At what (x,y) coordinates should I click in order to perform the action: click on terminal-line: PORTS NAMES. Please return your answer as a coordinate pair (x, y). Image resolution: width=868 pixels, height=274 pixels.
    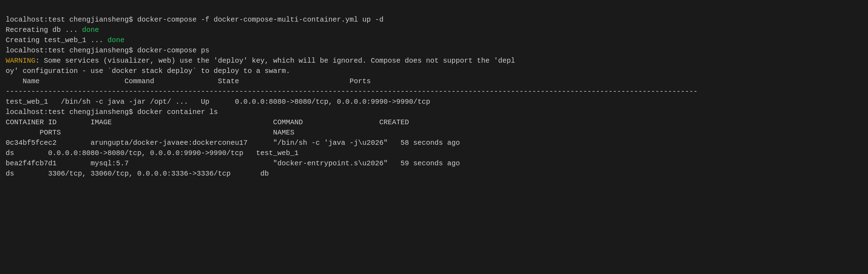
    Looking at the image, I should click on (434, 132).